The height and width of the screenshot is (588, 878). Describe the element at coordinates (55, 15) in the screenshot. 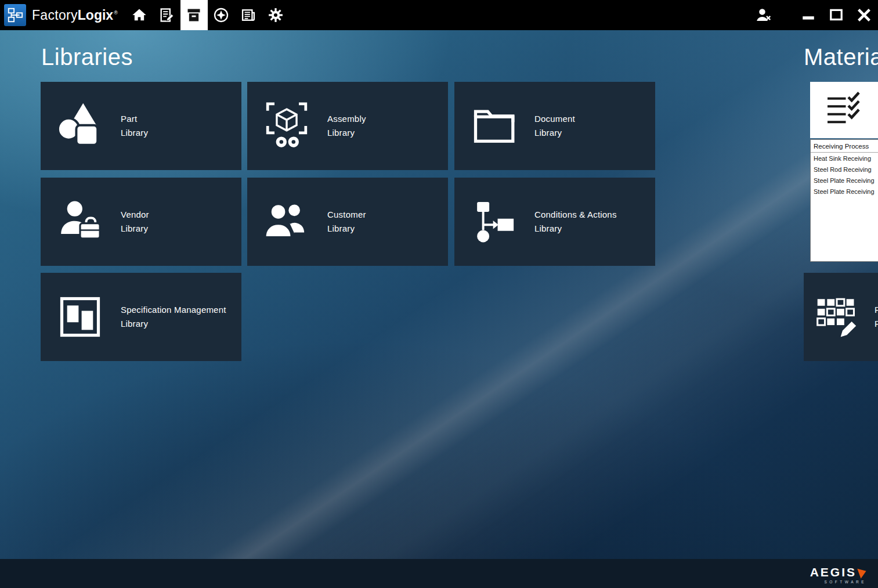

I see `brand-factory: Factory` at that location.